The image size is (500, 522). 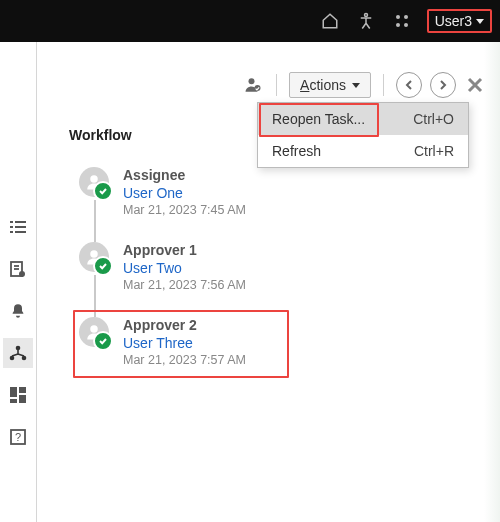 I want to click on sidebar-item-dashboard, so click(x=18, y=395).